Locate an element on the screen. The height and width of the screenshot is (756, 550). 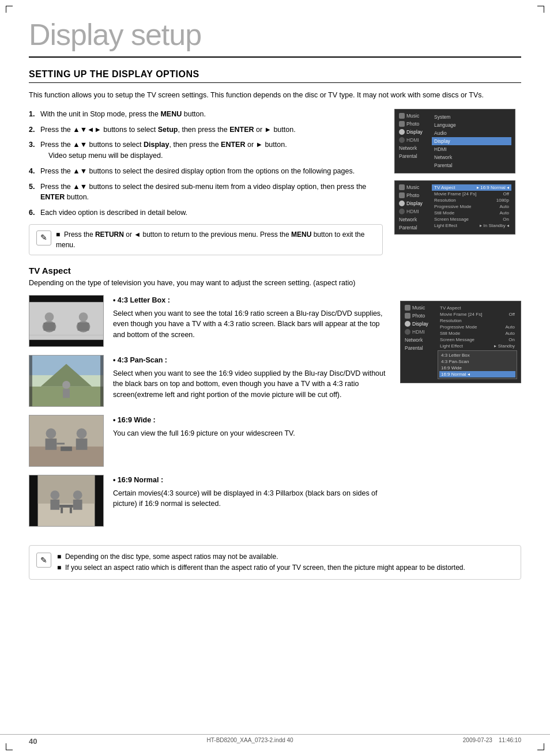
step-1-bold: MENU is located at coordinates (171, 114).